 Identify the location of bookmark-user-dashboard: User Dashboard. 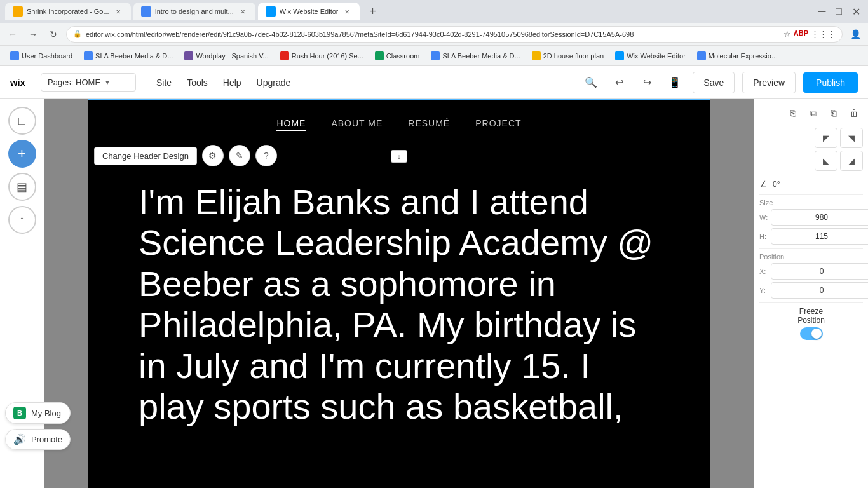
(41, 56).